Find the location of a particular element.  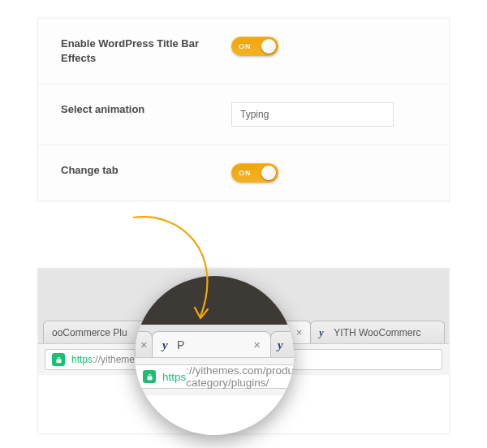

setting-row-select-animation: Select animation Typing is located at coordinates (244, 115).